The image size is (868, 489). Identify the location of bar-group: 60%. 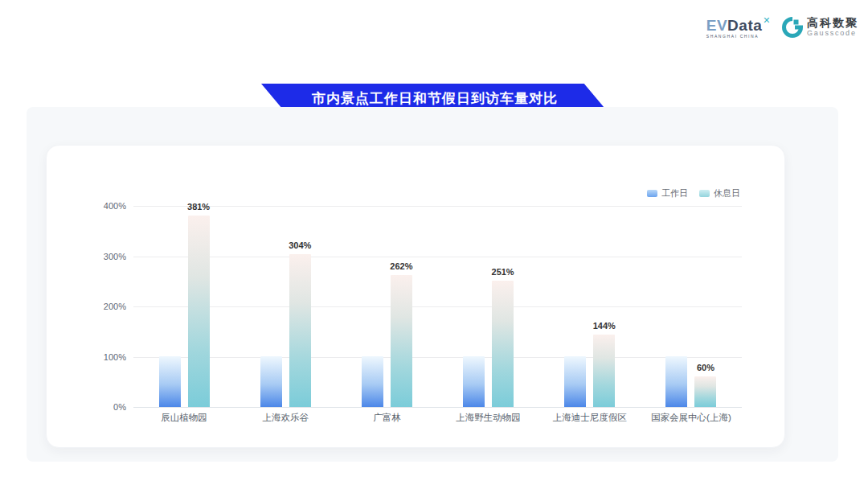
(691, 306).